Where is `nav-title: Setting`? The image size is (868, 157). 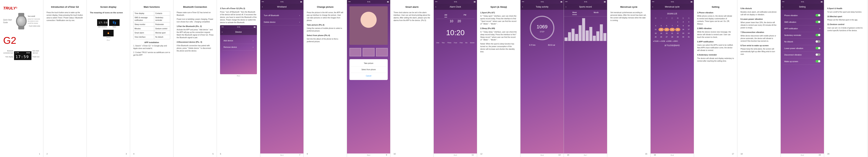 nav-title: Setting is located at coordinates (802, 7).